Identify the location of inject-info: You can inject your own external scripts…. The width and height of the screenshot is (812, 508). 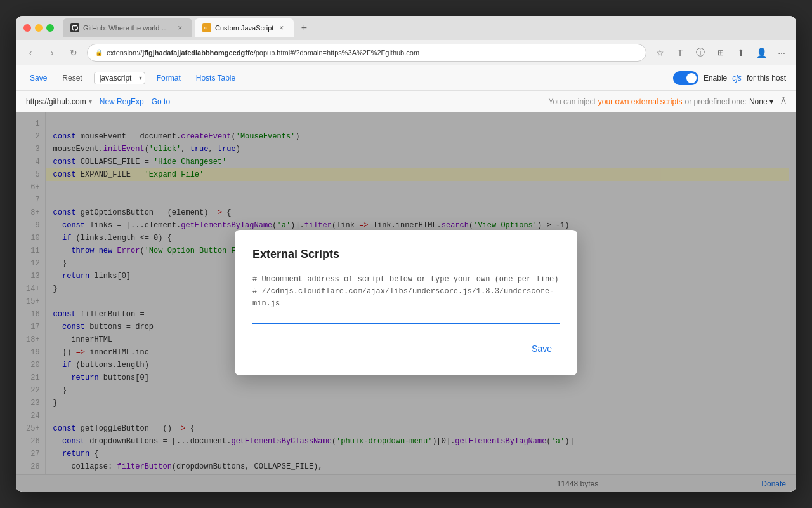
(667, 102).